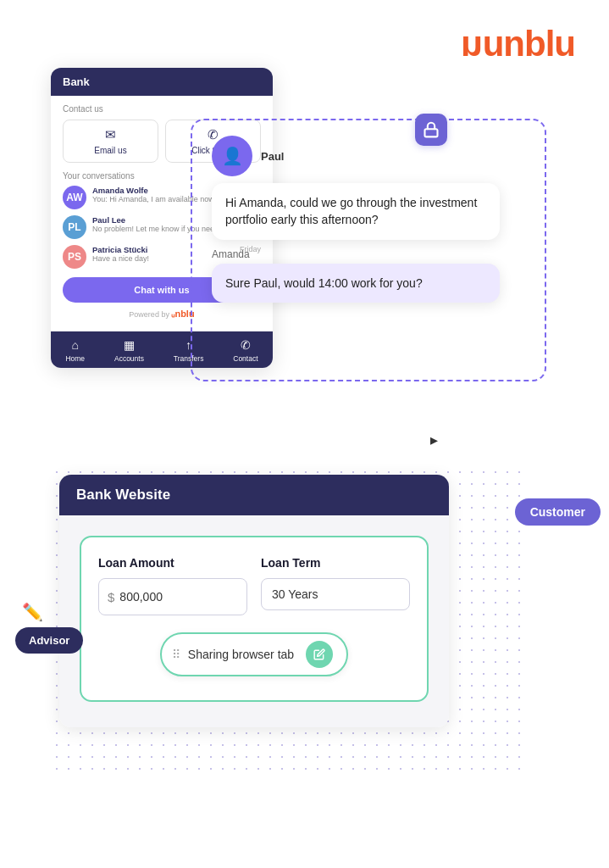  I want to click on pencil-icon-button, so click(319, 654).